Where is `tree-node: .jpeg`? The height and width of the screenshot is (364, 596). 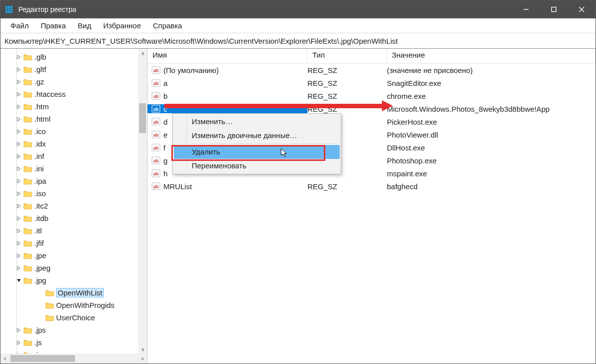
tree-node: .jpeg is located at coordinates (74, 268).